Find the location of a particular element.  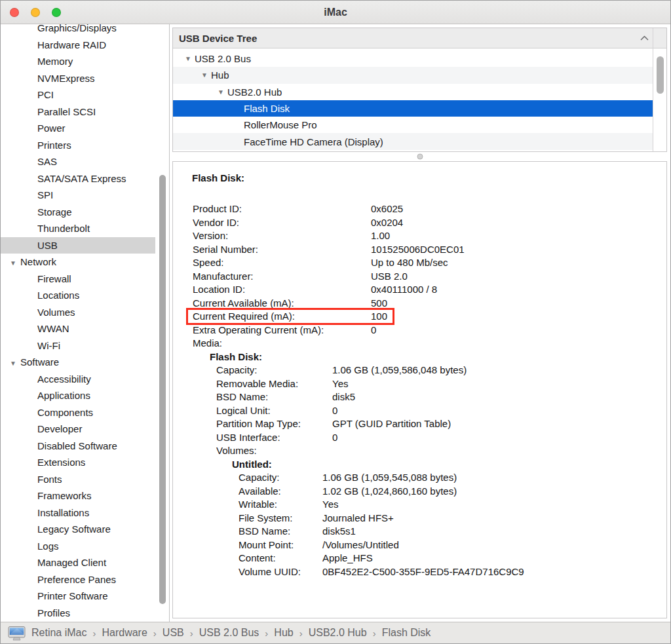

sidebar-item-accessibility: Accessibility is located at coordinates (85, 379).